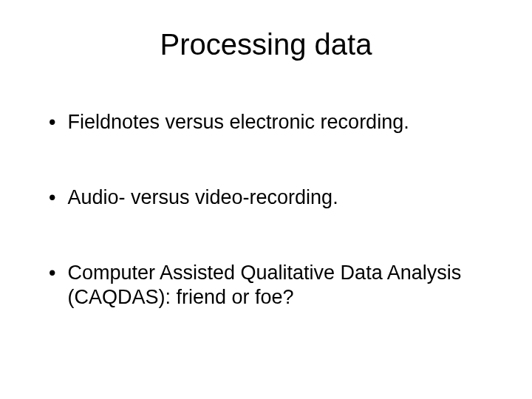 This screenshot has width=532, height=399. What do you see at coordinates (266, 44) in the screenshot?
I see `slide-title: Processing data` at bounding box center [266, 44].